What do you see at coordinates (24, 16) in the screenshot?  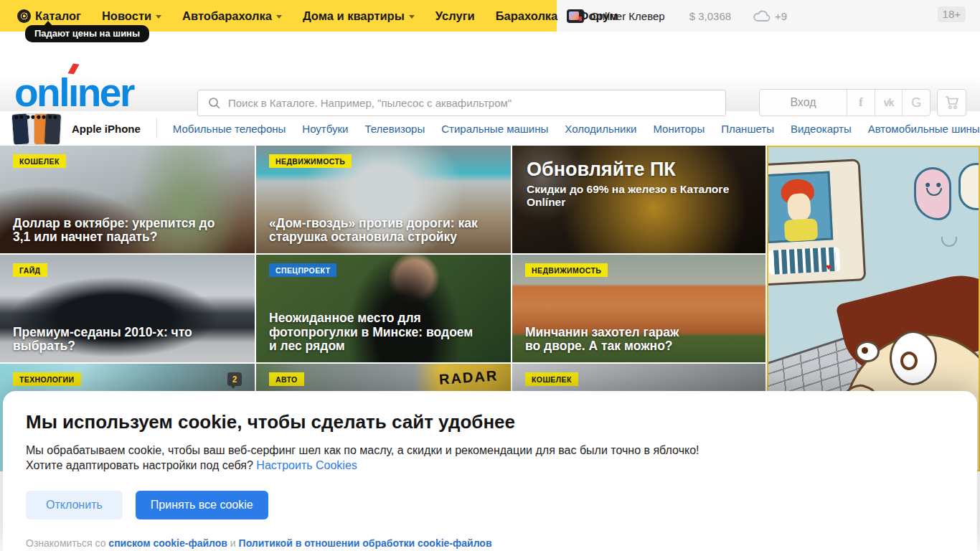 I see `catalog-lens-icon` at bounding box center [24, 16].